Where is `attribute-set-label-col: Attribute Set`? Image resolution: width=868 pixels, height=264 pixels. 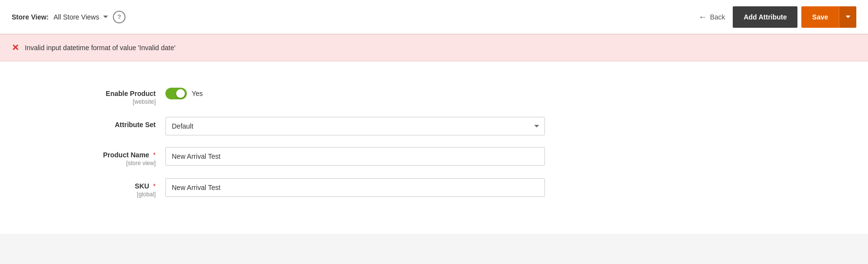 attribute-set-label-col: Attribute Set is located at coordinates (88, 123).